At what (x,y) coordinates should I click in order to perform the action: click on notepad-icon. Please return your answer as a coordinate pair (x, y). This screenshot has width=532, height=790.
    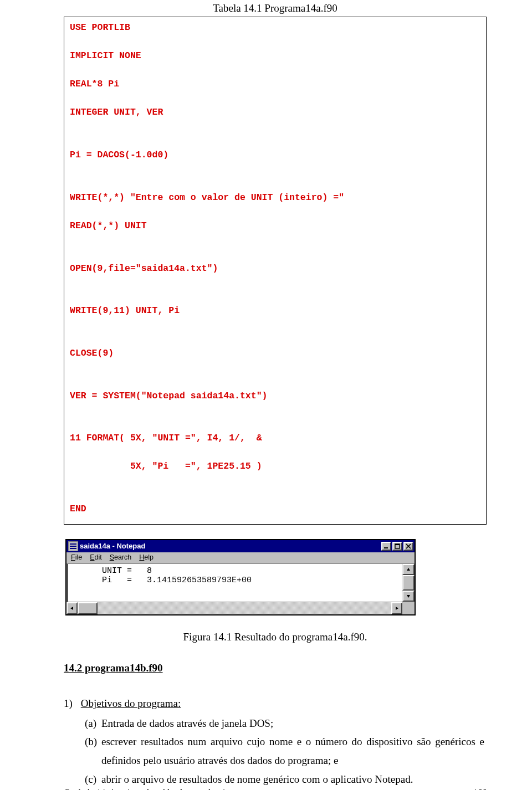
    Looking at the image, I should click on (73, 546).